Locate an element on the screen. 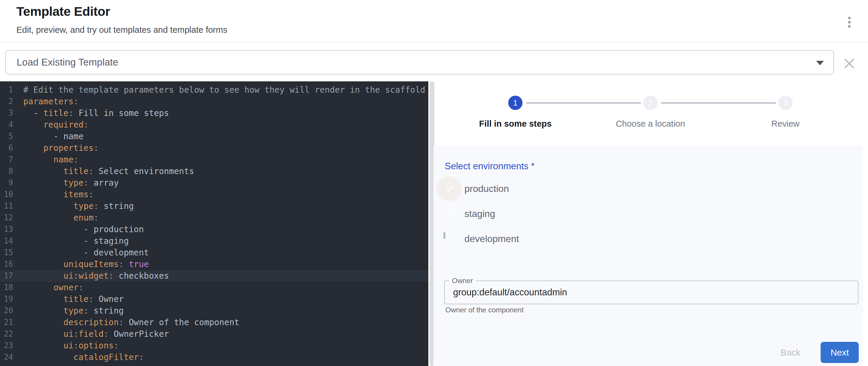 This screenshot has height=366, width=868. checkbox-label: staging is located at coordinates (480, 214).